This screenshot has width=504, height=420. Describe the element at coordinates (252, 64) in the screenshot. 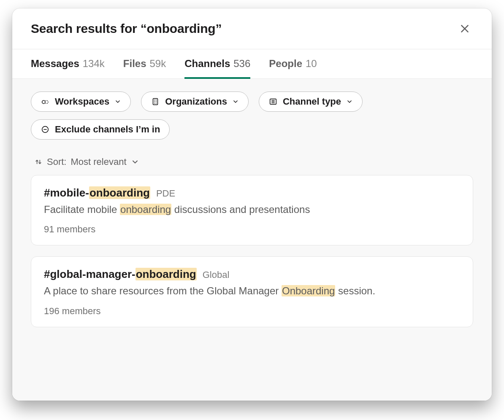

I see `tabs: Messages 134k Files 59k Channels 536 Peo…` at that location.